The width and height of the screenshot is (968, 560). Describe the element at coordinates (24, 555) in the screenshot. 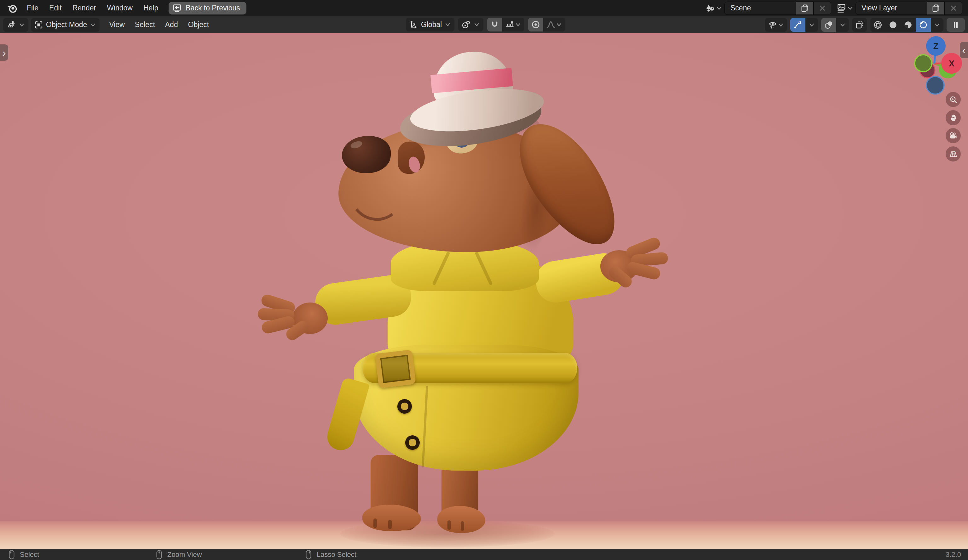

I see `hint-select: Select` at that location.